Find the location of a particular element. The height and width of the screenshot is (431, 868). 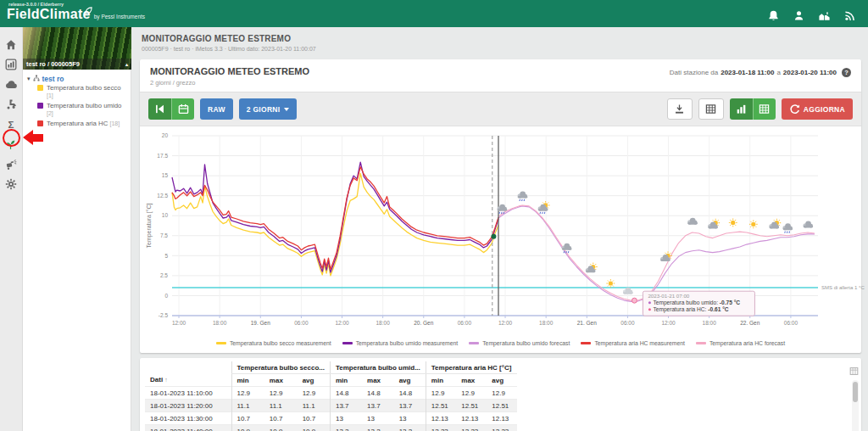

collapse-chevron-icon: ▴ is located at coordinates (127, 64).